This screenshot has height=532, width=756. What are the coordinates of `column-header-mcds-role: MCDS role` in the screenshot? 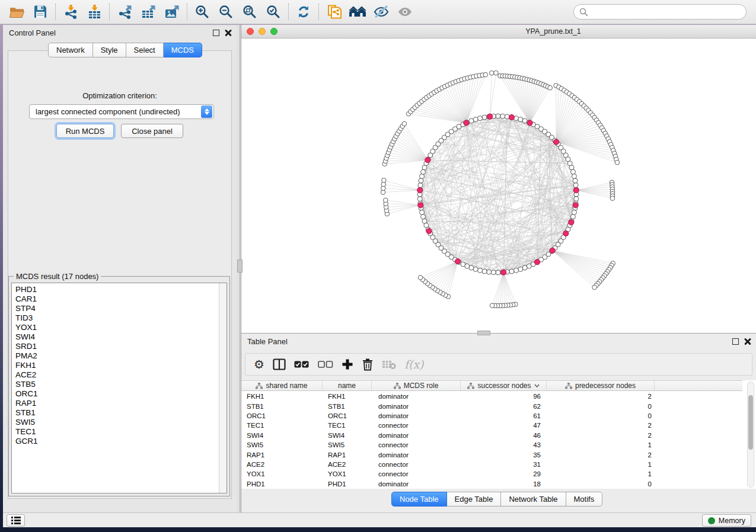 It's located at (416, 386).